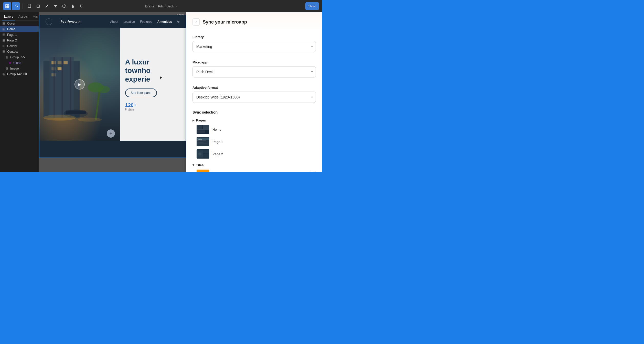  What do you see at coordinates (19, 35) in the screenshot?
I see `layer-page1: Page 1` at bounding box center [19, 35].